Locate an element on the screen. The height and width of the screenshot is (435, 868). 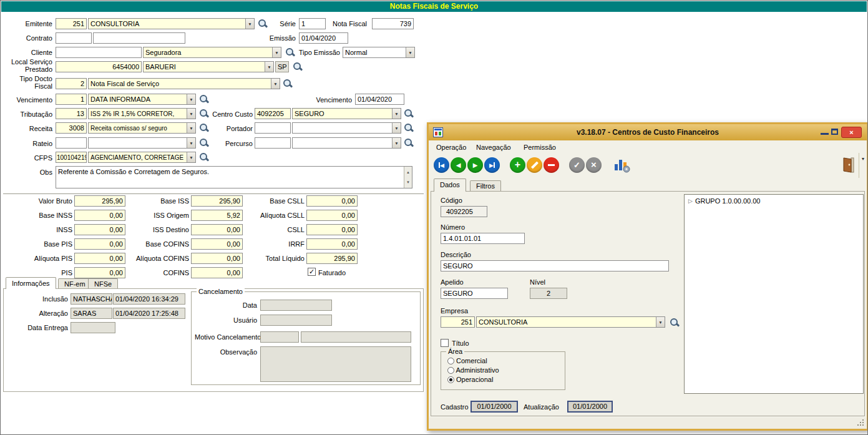
vencimento-search-icon is located at coordinates (203, 99).